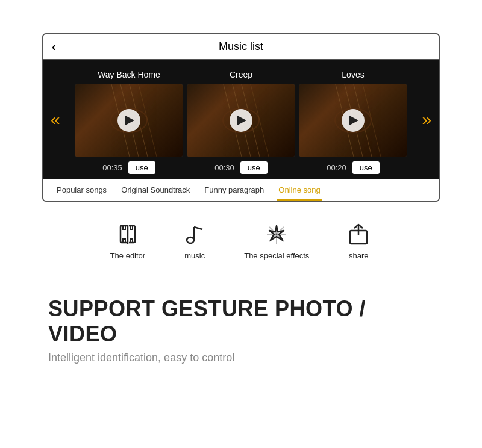  I want to click on tab-popular-songs: Popular songs, so click(82, 190).